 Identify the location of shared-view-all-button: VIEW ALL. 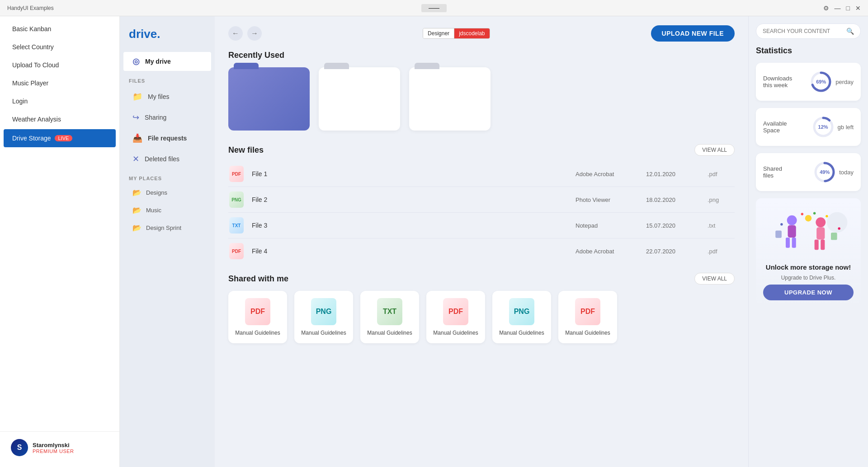
(714, 279).